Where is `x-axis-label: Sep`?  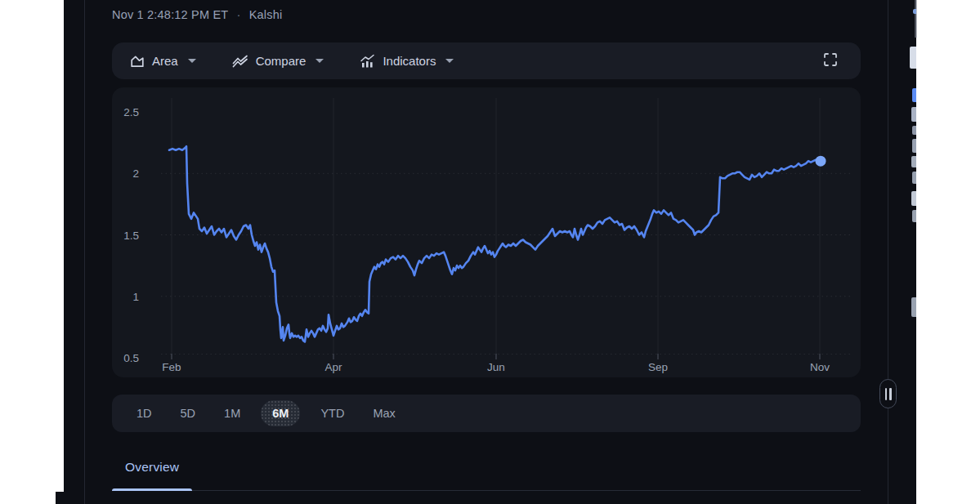 x-axis-label: Sep is located at coordinates (658, 368).